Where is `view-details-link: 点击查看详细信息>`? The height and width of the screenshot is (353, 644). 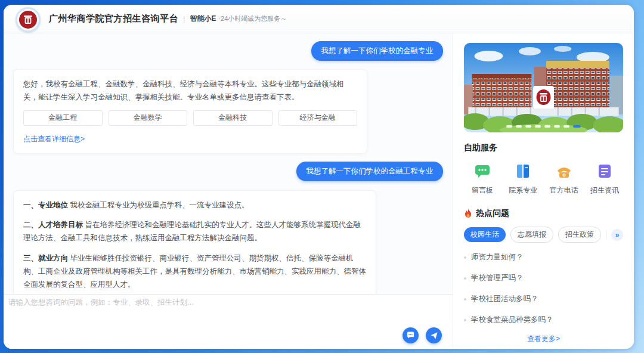 view-details-link: 点击查看详细信息> is located at coordinates (54, 140).